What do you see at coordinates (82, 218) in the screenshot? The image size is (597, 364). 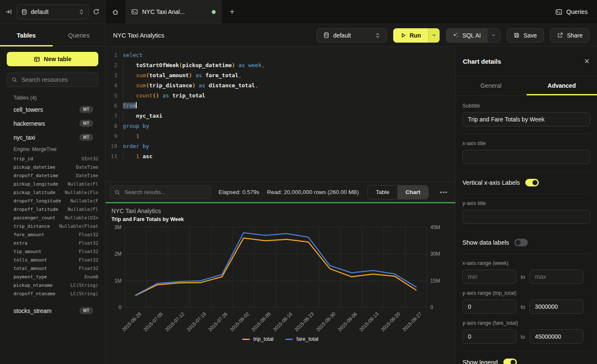 I see `column-type: Nullable(UIn` at bounding box center [82, 218].